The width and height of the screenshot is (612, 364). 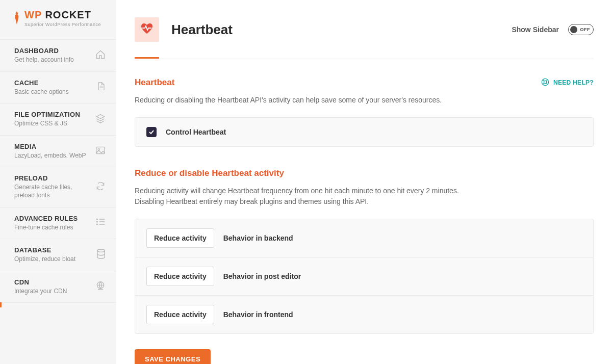 I want to click on list-icon, so click(x=100, y=223).